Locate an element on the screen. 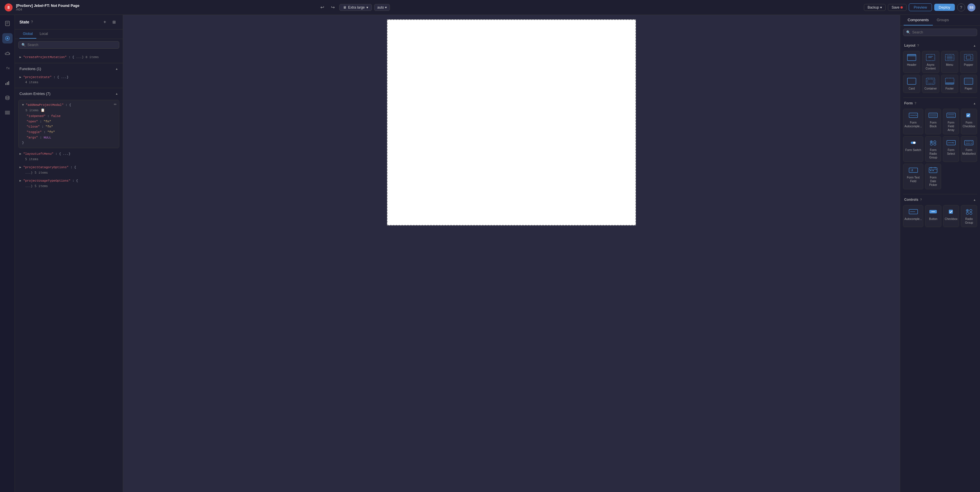 The image size is (980, 492). state-search: 🔍 is located at coordinates (69, 45).